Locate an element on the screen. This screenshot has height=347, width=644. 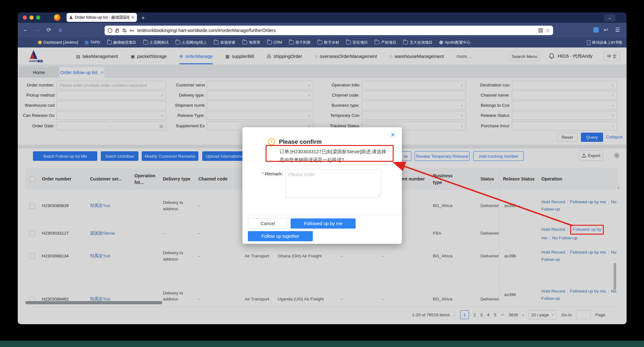
extension-icon is located at coordinates (596, 30).